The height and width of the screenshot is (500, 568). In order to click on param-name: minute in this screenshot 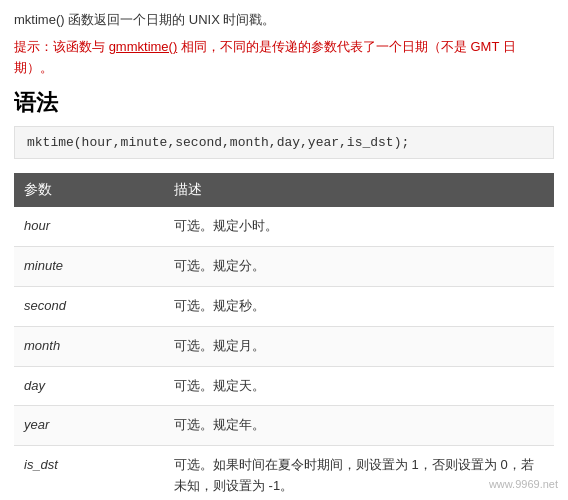, I will do `click(89, 267)`.